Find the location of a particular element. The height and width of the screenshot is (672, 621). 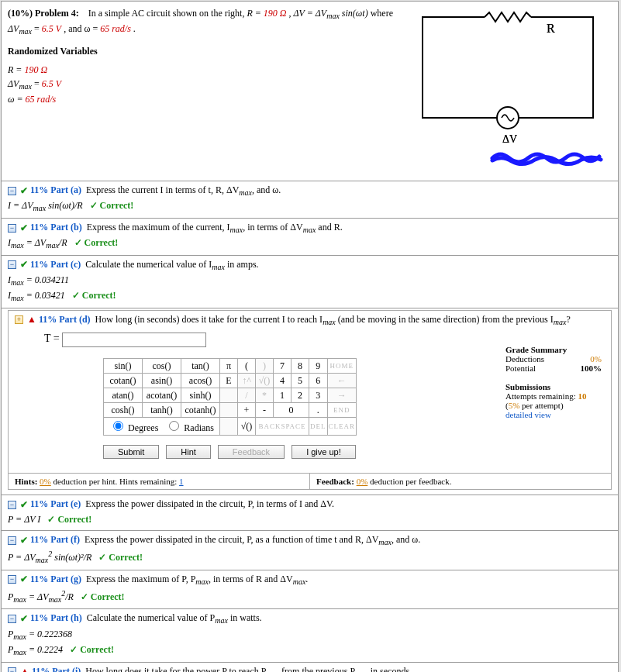

key-minus: - is located at coordinates (265, 411).